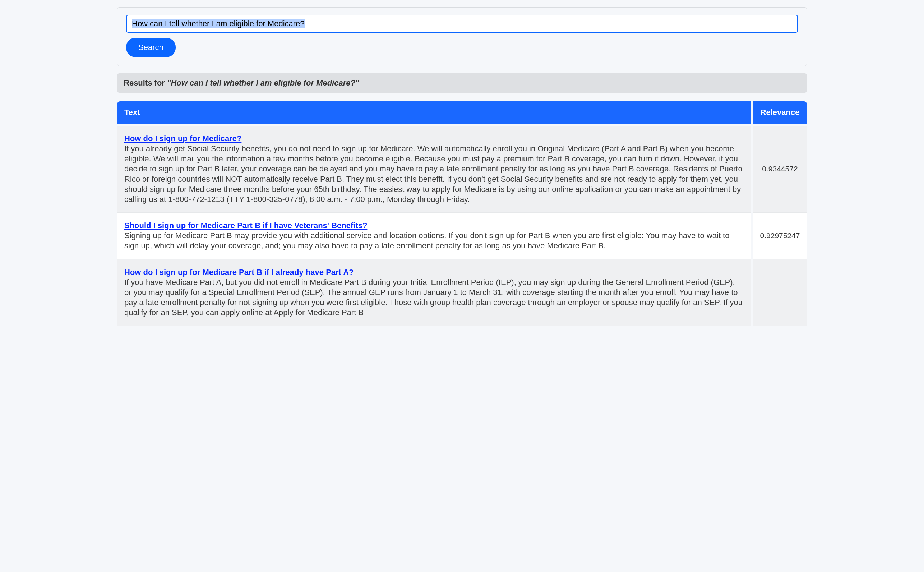 Image resolution: width=924 pixels, height=572 pixels. Describe the element at coordinates (462, 293) in the screenshot. I see `table-row: How do I sign up for Medicare Part B if …` at that location.